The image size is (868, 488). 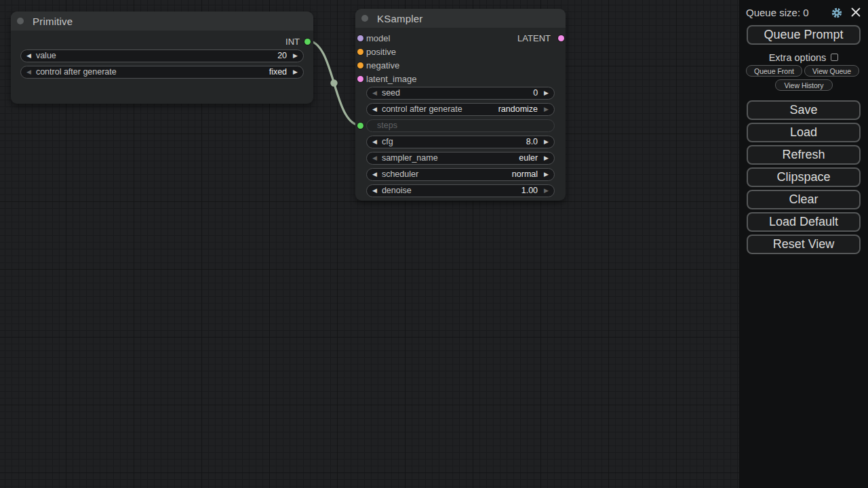 I want to click on input-slot-positive, so click(x=361, y=52).